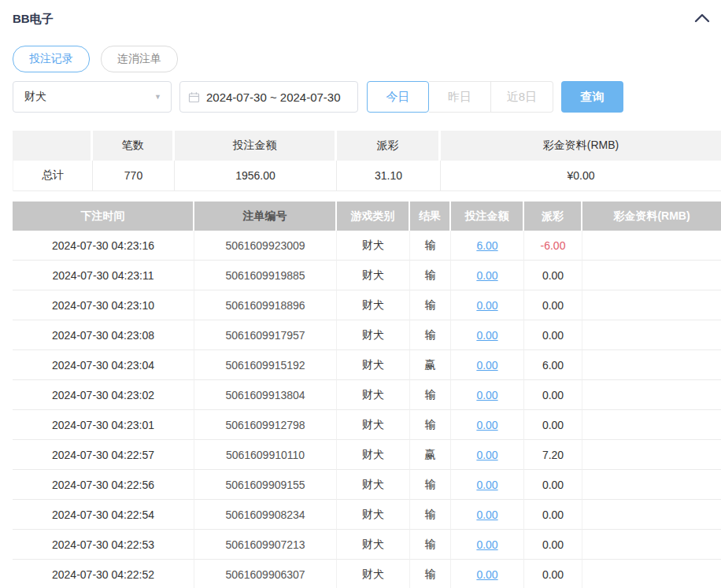  What do you see at coordinates (134, 176) in the screenshot?
I see `total-count: 770` at bounding box center [134, 176].